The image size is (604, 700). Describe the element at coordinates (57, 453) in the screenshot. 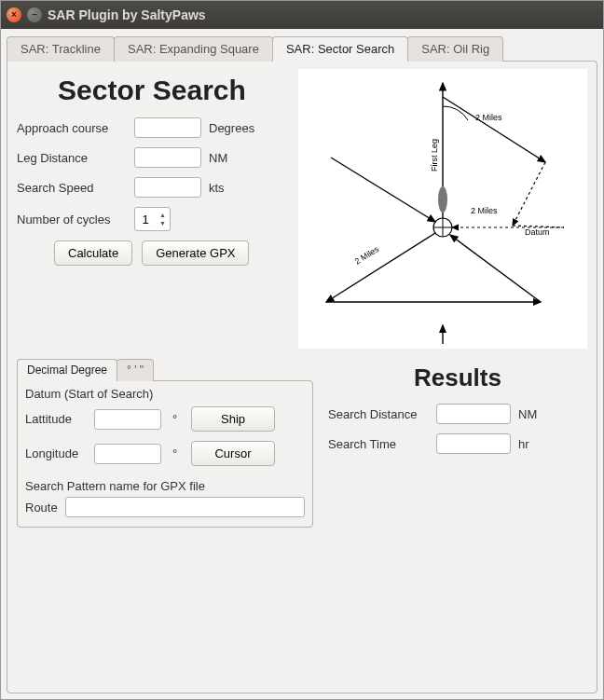

I see `longitude-label: Longitude` at that location.